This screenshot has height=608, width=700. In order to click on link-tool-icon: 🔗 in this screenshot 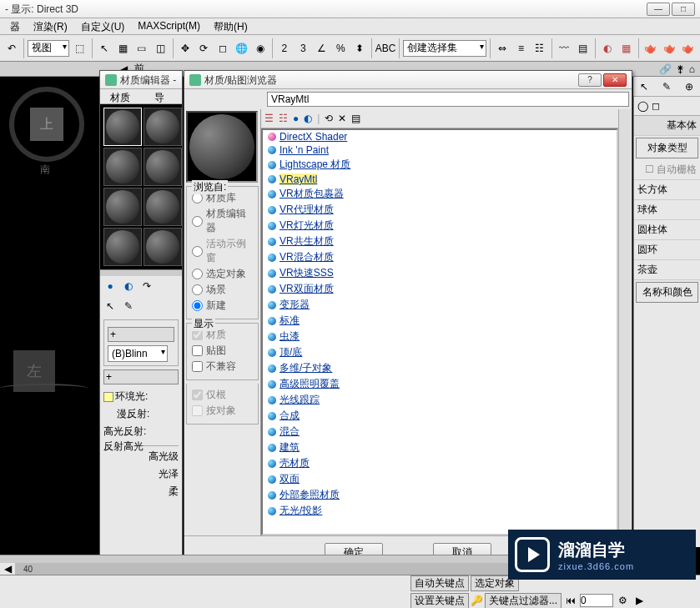, I will do `click(666, 69)`.